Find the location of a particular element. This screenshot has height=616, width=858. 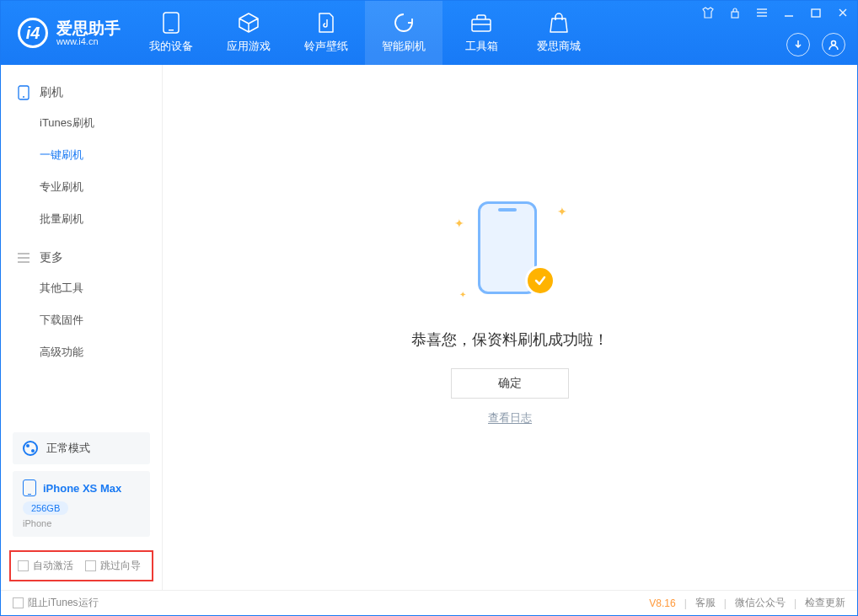

nav-my-device: 我的设备 is located at coordinates (171, 33).